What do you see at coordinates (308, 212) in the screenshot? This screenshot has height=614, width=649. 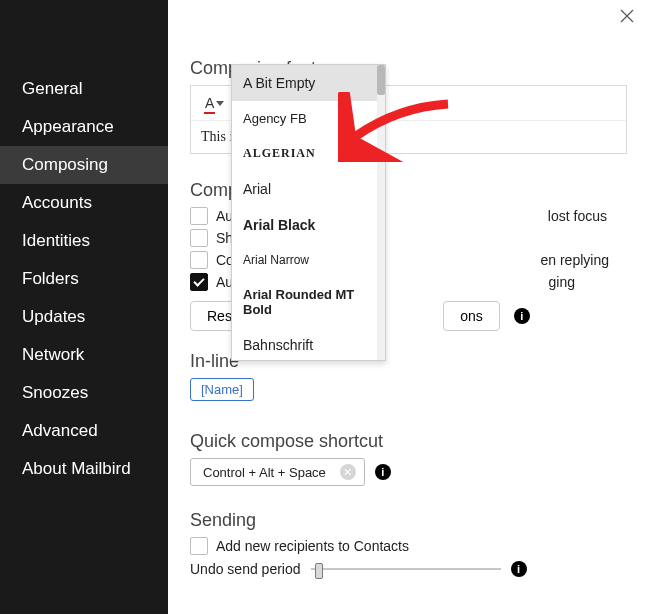 I see `font-family-dropdown: A Bit EmptyAgency FBALGERIANArialArial B…` at bounding box center [308, 212].